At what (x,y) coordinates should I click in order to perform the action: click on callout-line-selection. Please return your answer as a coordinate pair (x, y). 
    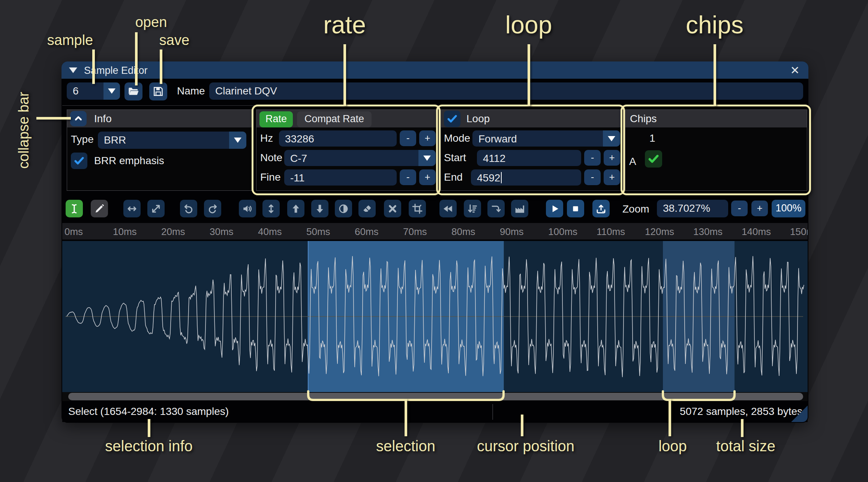
    Looking at the image, I should click on (406, 418).